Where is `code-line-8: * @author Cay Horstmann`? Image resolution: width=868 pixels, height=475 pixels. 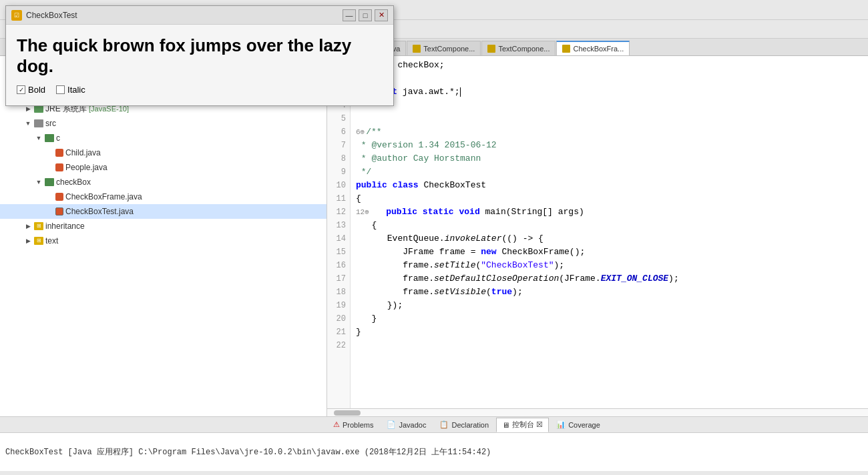
code-line-8: * @author Cay Horstmann is located at coordinates (609, 159).